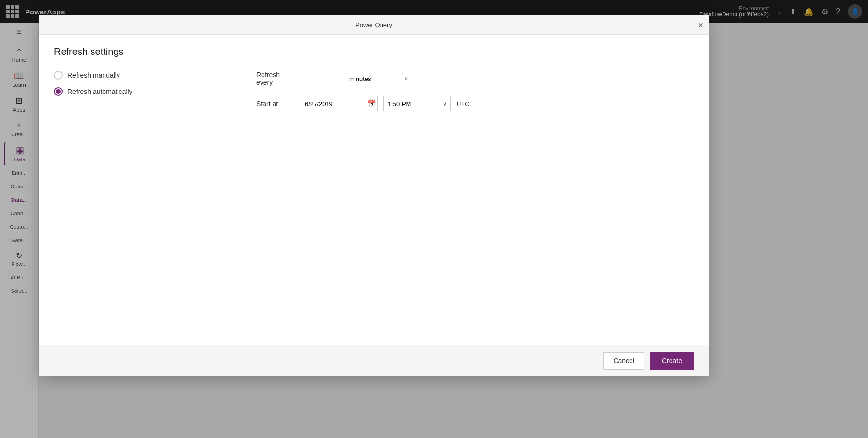  I want to click on refresh-every-label: Refresh every, so click(276, 79).